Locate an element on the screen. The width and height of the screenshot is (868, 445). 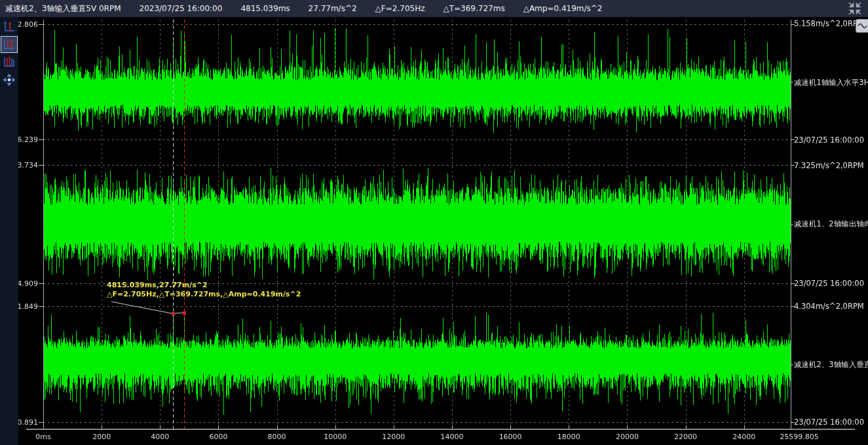
harmonic-cursor-tool-button is located at coordinates (9, 62).